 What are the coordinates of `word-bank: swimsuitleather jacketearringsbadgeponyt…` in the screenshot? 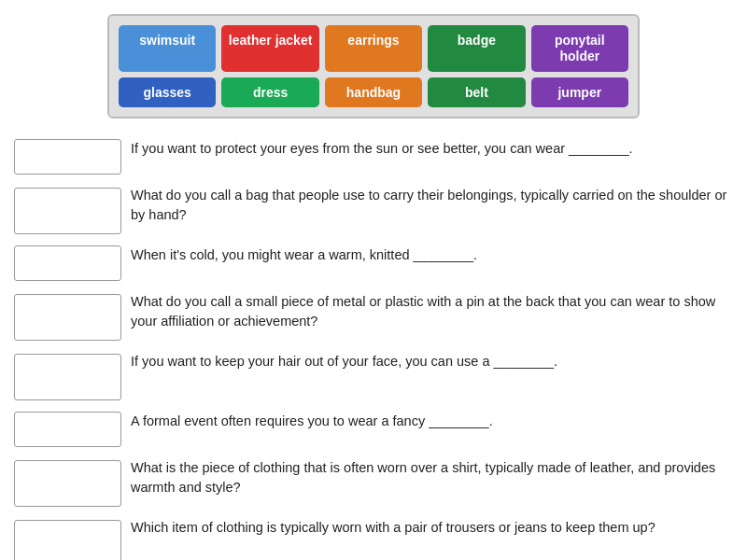 It's located at (374, 66).